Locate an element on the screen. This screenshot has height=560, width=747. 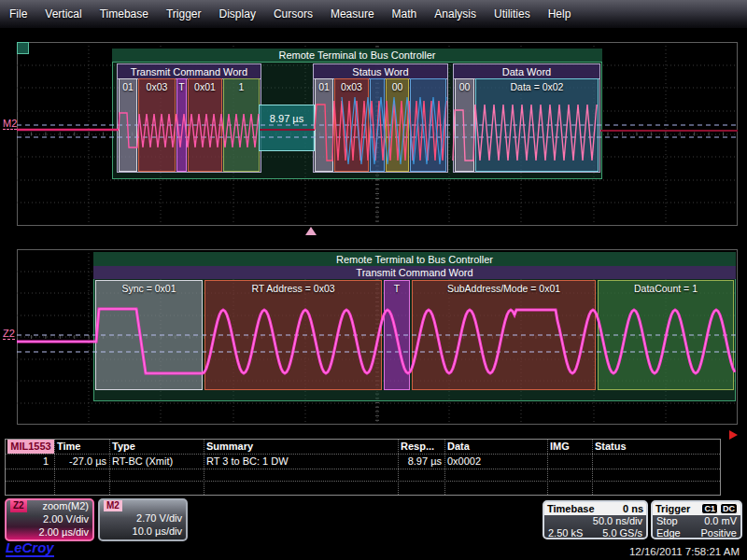
menu-item-vertical: Vertical is located at coordinates (63, 14).